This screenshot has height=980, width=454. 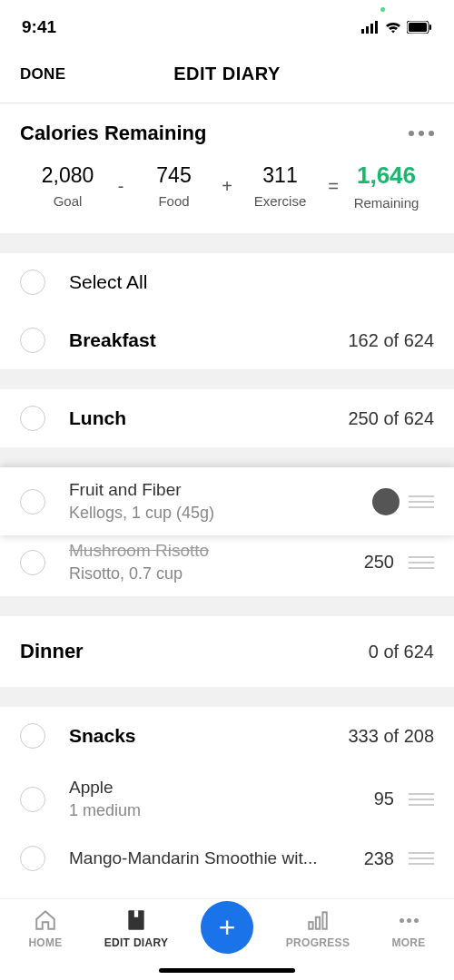 What do you see at coordinates (67, 176) in the screenshot?
I see `goal-value: 2,080` at bounding box center [67, 176].